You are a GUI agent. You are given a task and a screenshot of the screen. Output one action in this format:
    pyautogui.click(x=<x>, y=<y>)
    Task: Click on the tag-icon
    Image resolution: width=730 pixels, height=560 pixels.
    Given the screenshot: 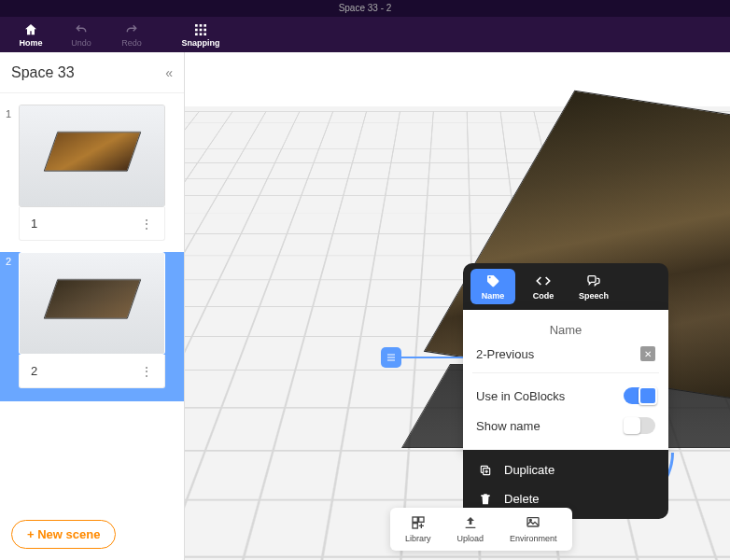 What is the action you would take?
    pyautogui.click(x=493, y=281)
    